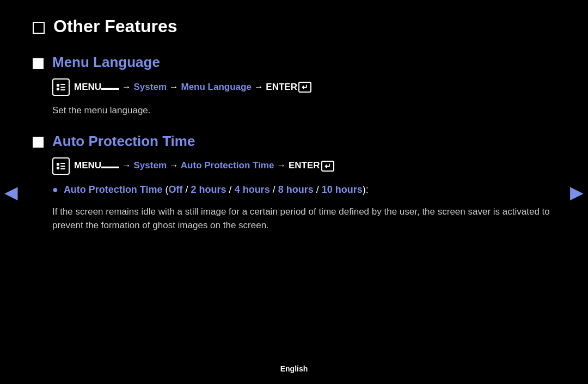 The image size is (588, 384). I want to click on filled-square-icon, so click(38, 64).